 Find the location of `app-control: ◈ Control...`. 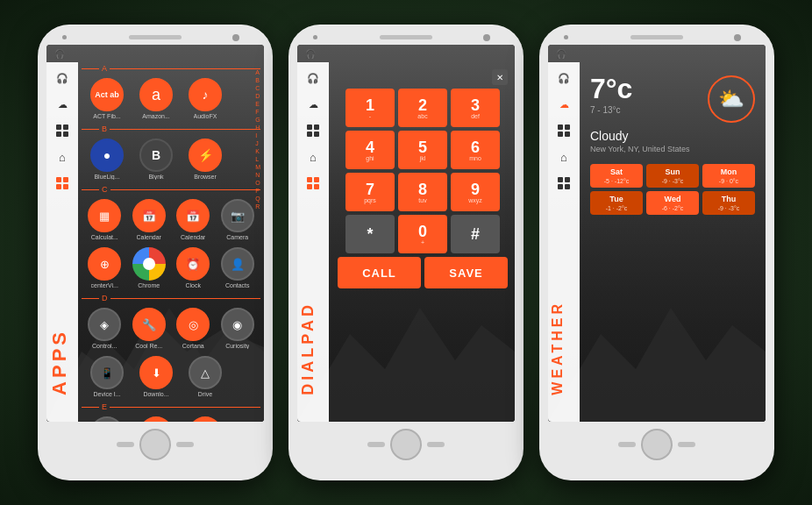

app-control: ◈ Control... is located at coordinates (105, 328).